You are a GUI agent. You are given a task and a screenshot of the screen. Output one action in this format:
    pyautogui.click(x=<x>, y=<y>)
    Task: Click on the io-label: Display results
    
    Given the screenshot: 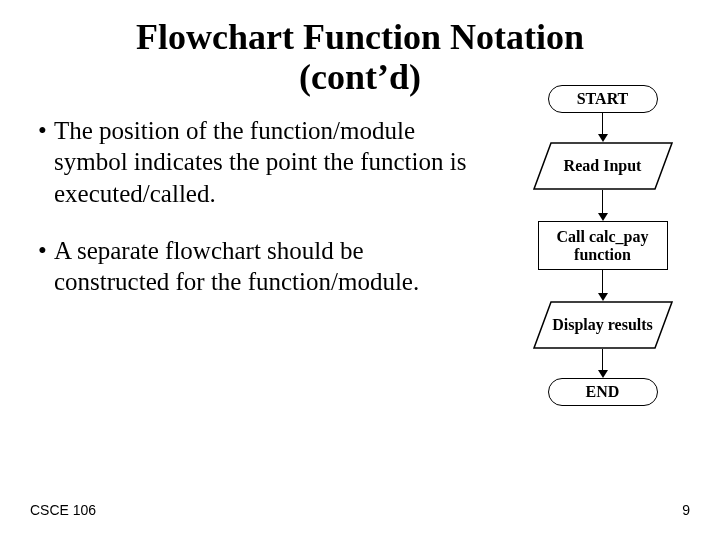 What is the action you would take?
    pyautogui.click(x=602, y=325)
    